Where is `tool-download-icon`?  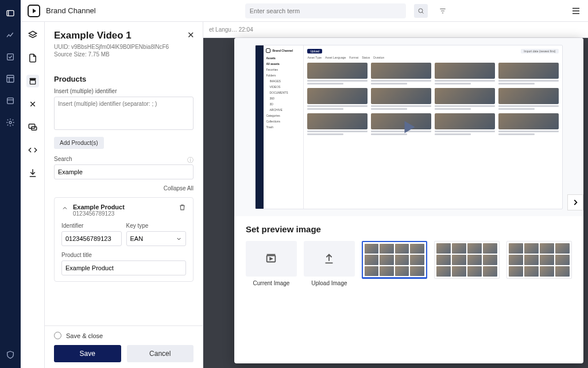 tool-download-icon is located at coordinates (33, 173).